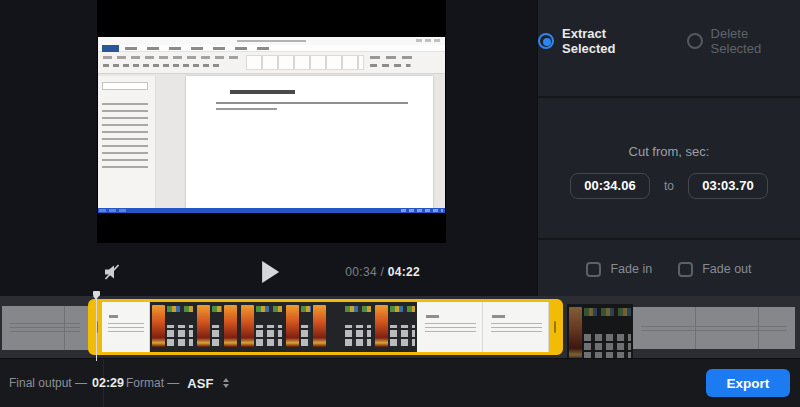  Describe the element at coordinates (226, 383) in the screenshot. I see `format-select-chevron-icon` at that location.